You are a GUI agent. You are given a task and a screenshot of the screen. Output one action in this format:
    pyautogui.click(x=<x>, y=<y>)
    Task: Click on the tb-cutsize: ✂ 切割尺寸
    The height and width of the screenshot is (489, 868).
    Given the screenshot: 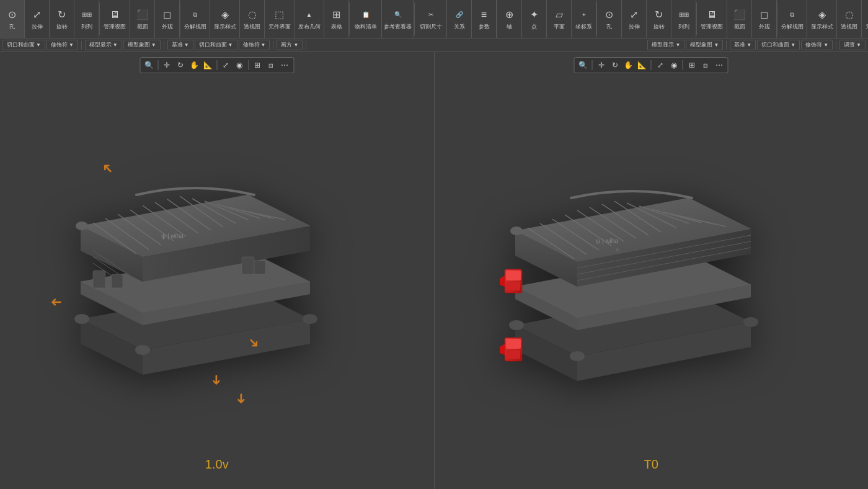 What is the action you would take?
    pyautogui.click(x=431, y=19)
    